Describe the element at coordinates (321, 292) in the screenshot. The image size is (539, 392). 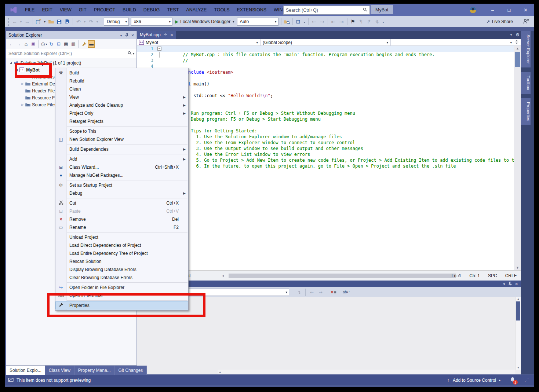
I see `next-message-icon: ⇢` at that location.